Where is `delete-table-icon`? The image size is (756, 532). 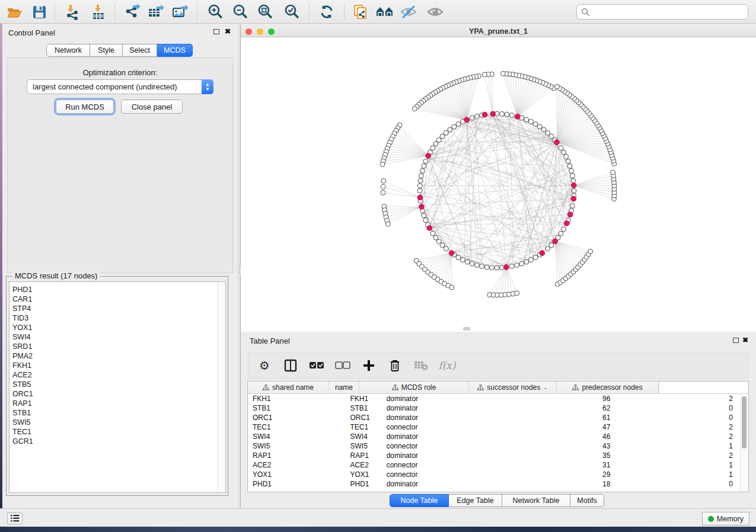
delete-table-icon is located at coordinates (421, 366).